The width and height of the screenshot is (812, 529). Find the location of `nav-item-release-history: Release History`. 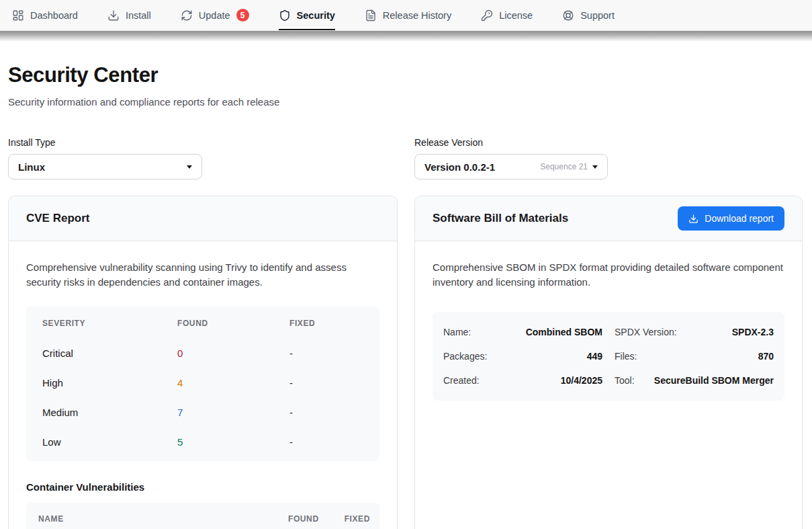

nav-item-release-history: Release History is located at coordinates (408, 15).